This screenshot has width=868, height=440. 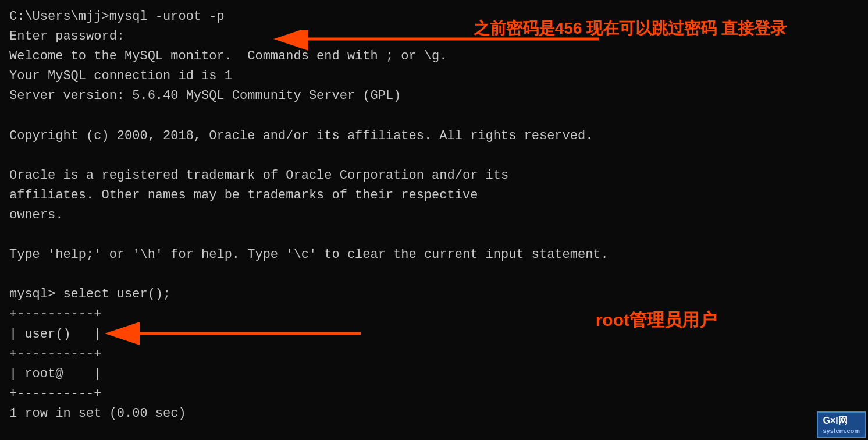 What do you see at coordinates (841, 425) in the screenshot?
I see `watermark: G×I网 system.com` at bounding box center [841, 425].